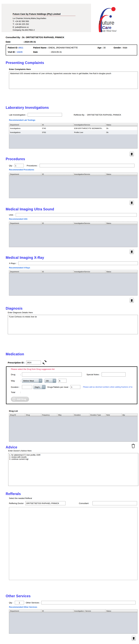  Describe the element at coordinates (80, 115) in the screenshot. I see `referred-by-label: Reffered By :` at that location.